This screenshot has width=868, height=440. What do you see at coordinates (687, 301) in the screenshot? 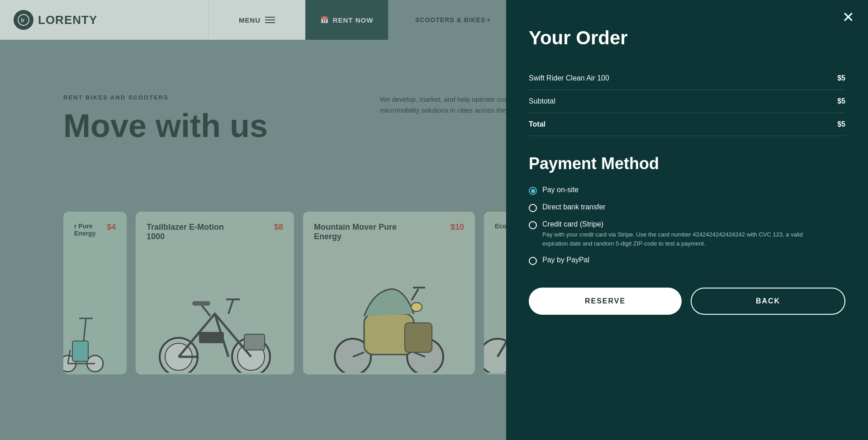
I see `panel-buttons: RESERVE BACK` at bounding box center [687, 301].